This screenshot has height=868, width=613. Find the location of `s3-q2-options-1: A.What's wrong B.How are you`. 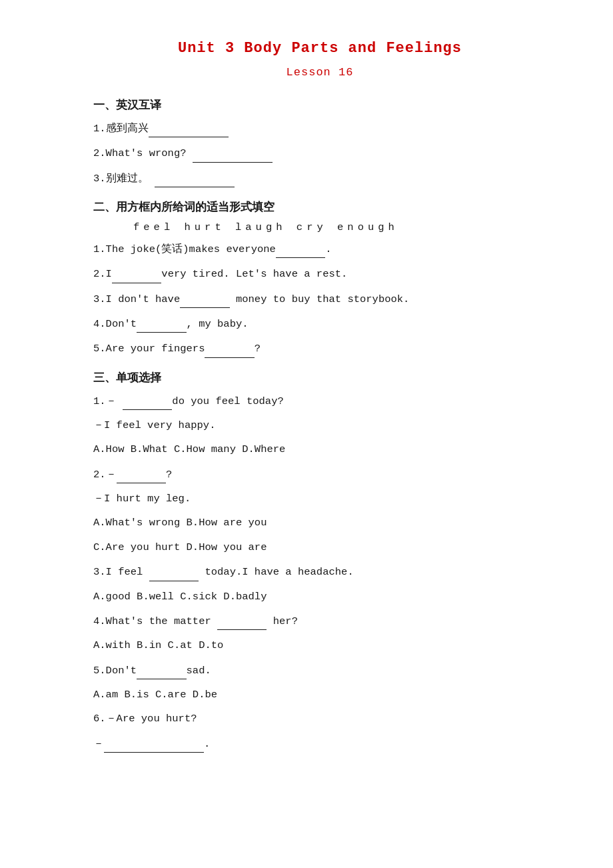

s3-q2-options-1: A.What's wrong B.How are you is located at coordinates (320, 523).